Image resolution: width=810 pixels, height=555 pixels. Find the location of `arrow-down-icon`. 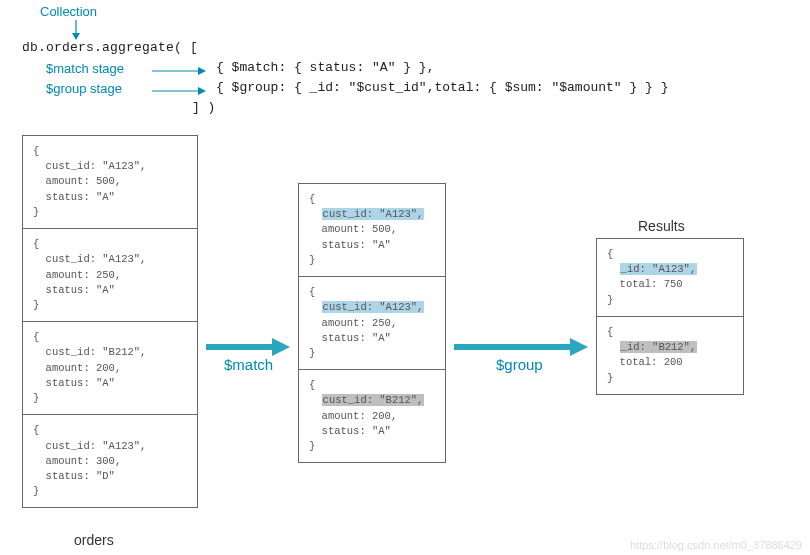

arrow-down-icon is located at coordinates (76, 30).